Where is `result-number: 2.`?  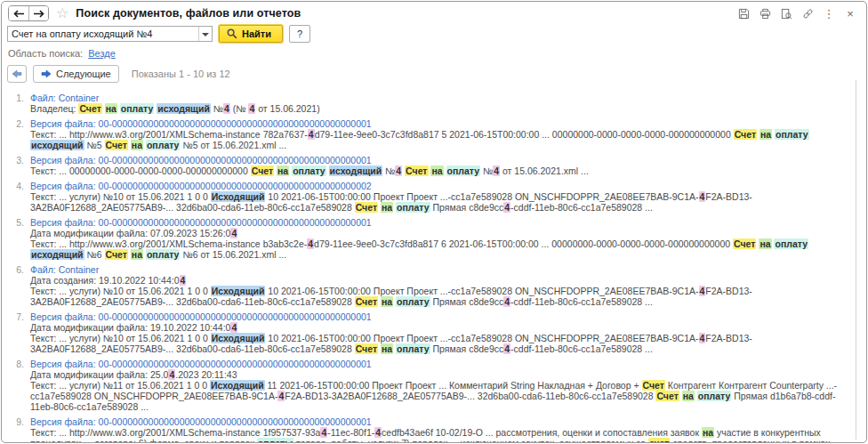
result-number: 2. is located at coordinates (19, 134).